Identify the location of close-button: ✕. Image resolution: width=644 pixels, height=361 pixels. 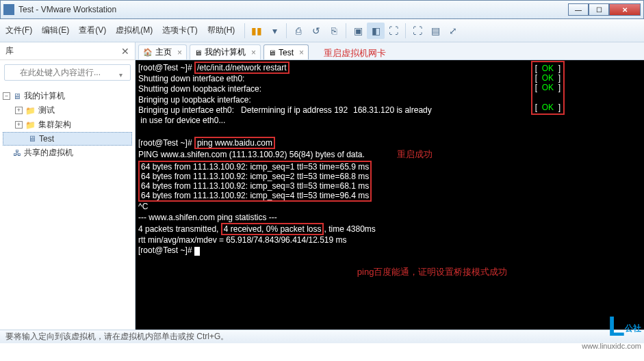
(625, 10).